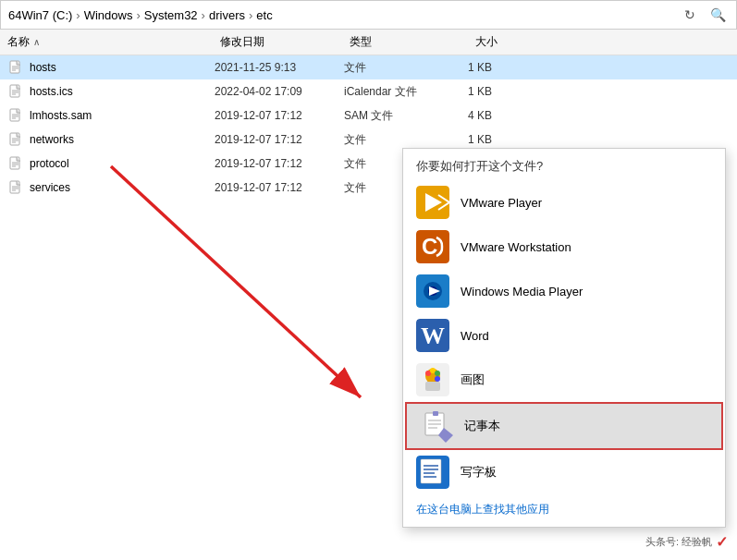  I want to click on address-path: 64Win7 (C:) › Windows › System32 › drive…, so click(342, 15).